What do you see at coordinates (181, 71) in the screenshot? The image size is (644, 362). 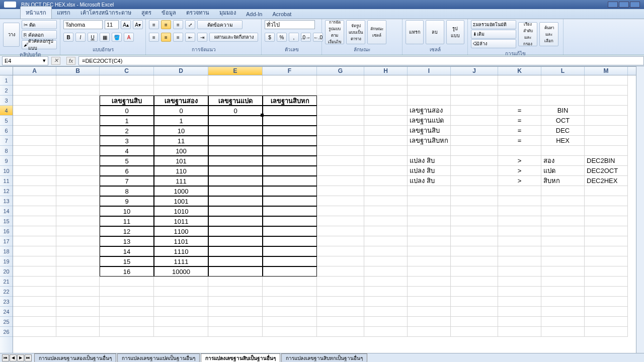 I see `column-header: D` at bounding box center [181, 71].